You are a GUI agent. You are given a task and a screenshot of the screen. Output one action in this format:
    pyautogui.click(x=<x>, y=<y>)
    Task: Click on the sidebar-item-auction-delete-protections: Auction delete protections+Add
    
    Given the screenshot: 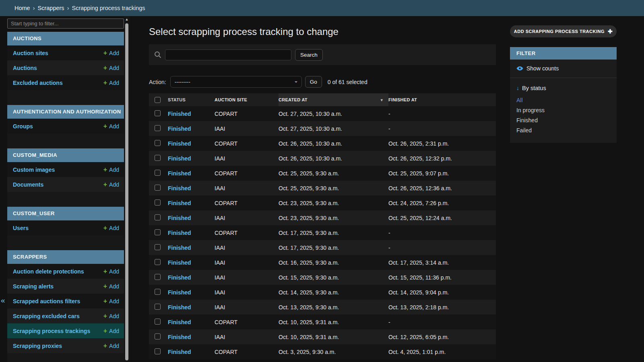 What is the action you would take?
    pyautogui.click(x=66, y=271)
    